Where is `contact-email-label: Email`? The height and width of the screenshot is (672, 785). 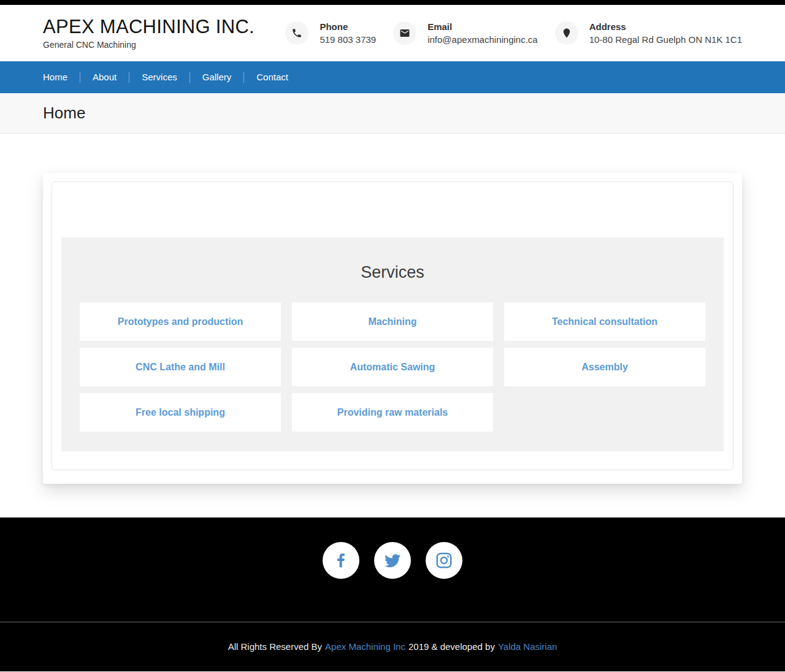 contact-email-label: Email is located at coordinates (483, 27).